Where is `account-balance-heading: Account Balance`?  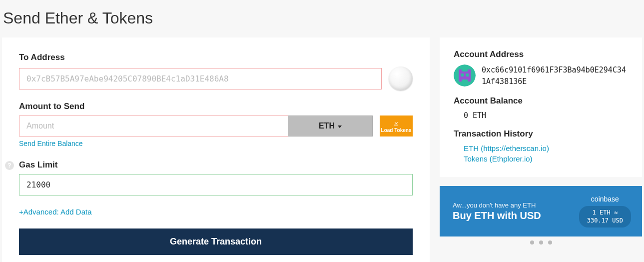 account-balance-heading: Account Balance is located at coordinates (541, 101).